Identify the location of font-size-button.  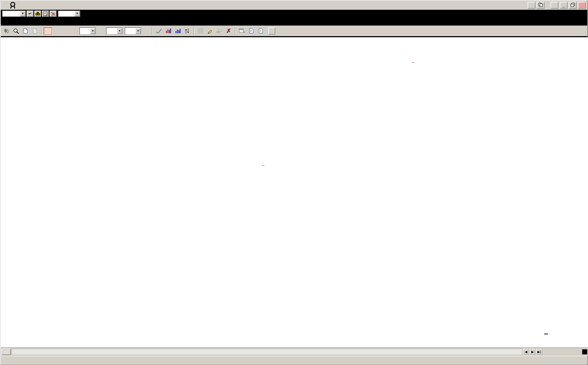
(531, 5).